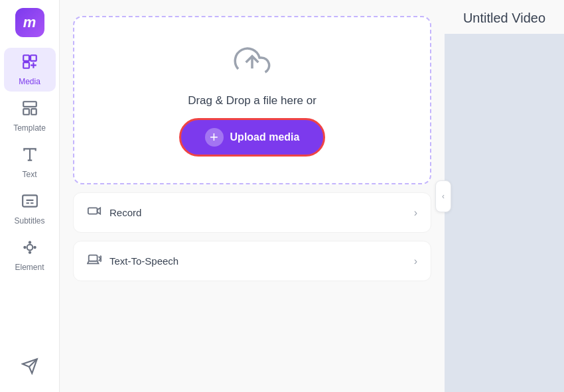 This screenshot has height=392, width=564. Describe the element at coordinates (252, 212) in the screenshot. I see `record-option: Record ›` at that location.